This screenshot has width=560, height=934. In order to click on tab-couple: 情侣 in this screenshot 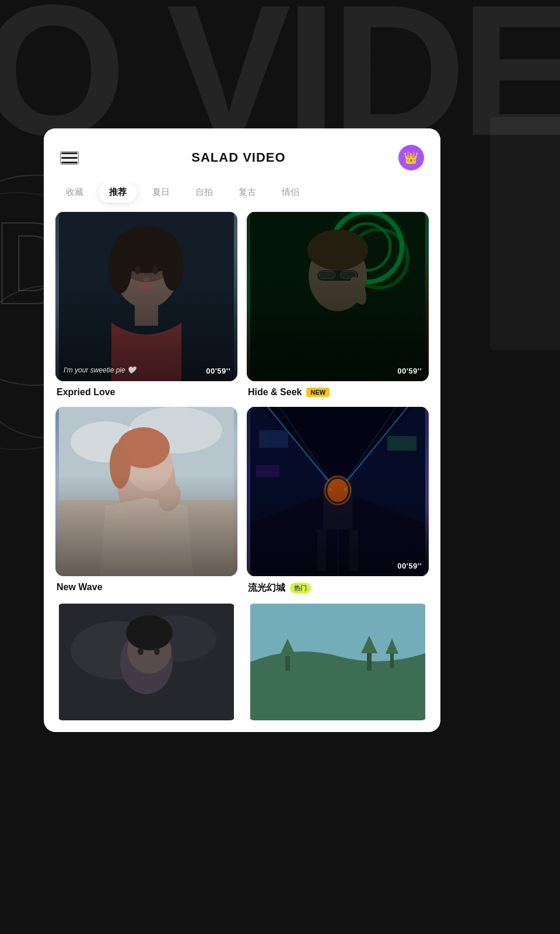, I will do `click(290, 193)`.